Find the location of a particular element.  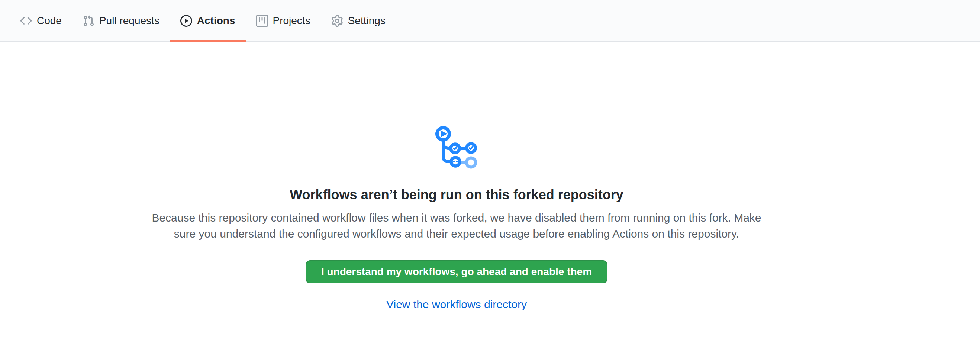

workflow-graph-icon is located at coordinates (457, 148).